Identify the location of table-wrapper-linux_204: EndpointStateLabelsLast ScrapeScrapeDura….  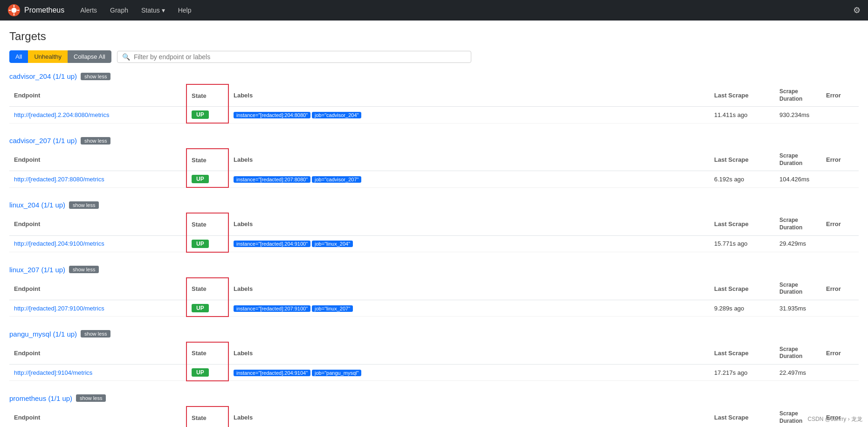
(434, 232).